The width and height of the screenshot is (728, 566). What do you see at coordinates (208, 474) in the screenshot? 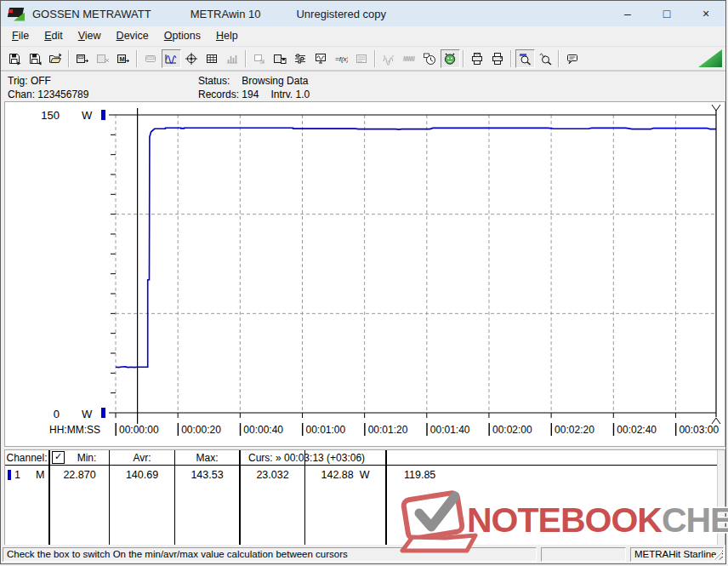
I see `max-value: 143.53` at bounding box center [208, 474].